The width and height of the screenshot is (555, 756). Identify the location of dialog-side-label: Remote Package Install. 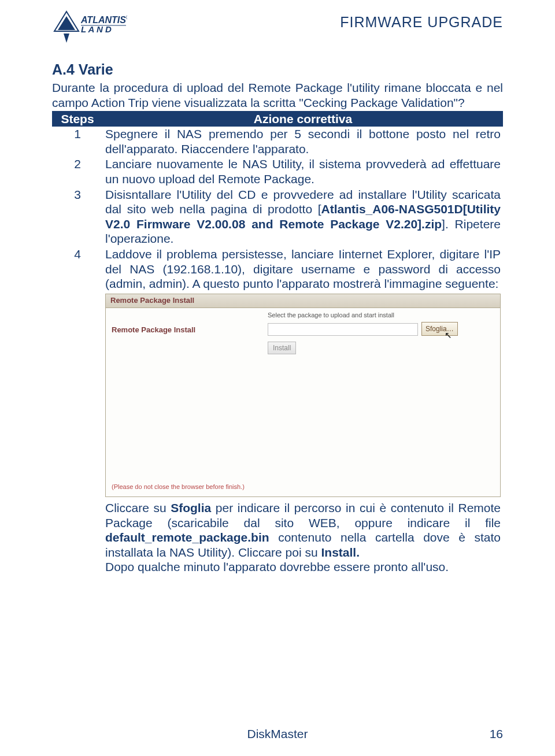
(154, 330).